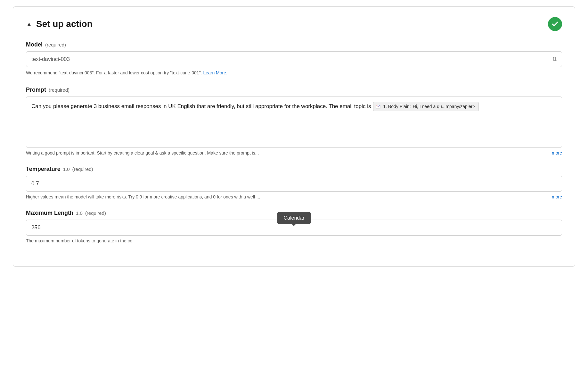 The height and width of the screenshot is (386, 588). What do you see at coordinates (426, 106) in the screenshot?
I see `prompt-pill-tag: 1. Body Plain: Hi, I need a qu...mpany/z…` at bounding box center [426, 106].